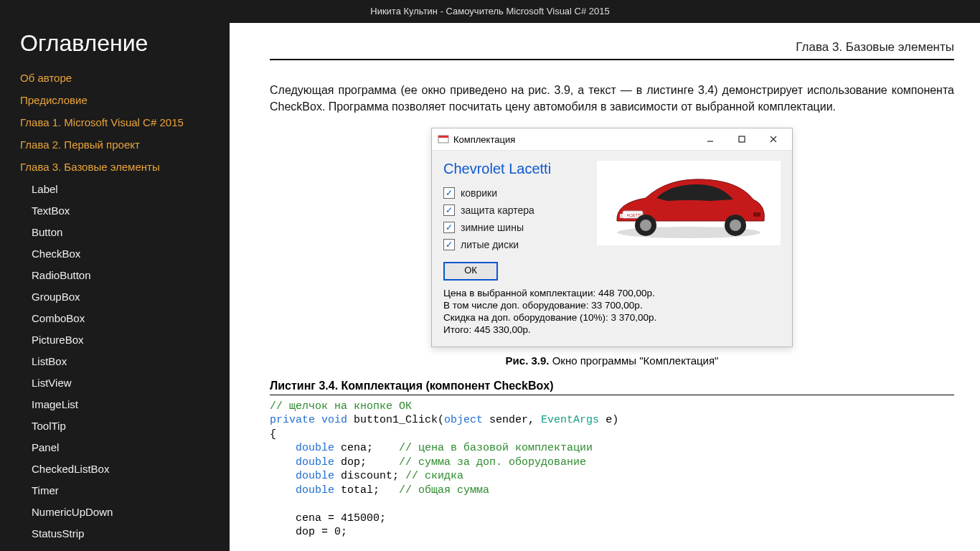  Describe the element at coordinates (612, 139) in the screenshot. I see `example-window-titlebar: Комплектация` at that location.